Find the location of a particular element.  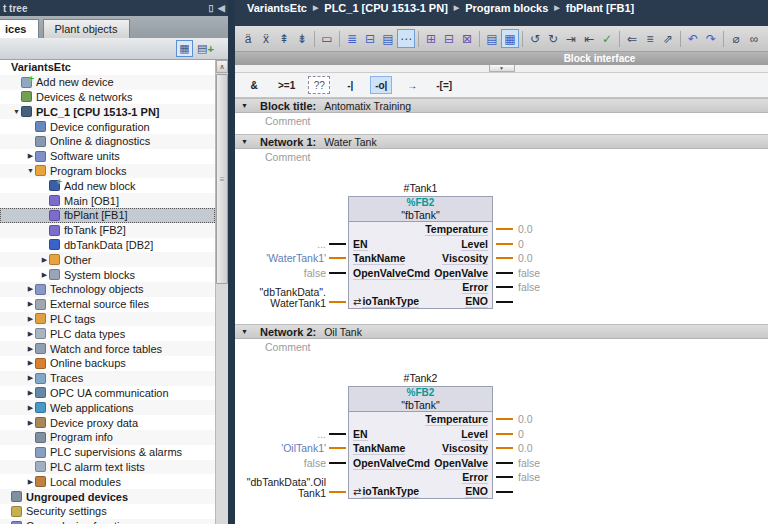

block-input-operand: ... is located at coordinates (280, 434).